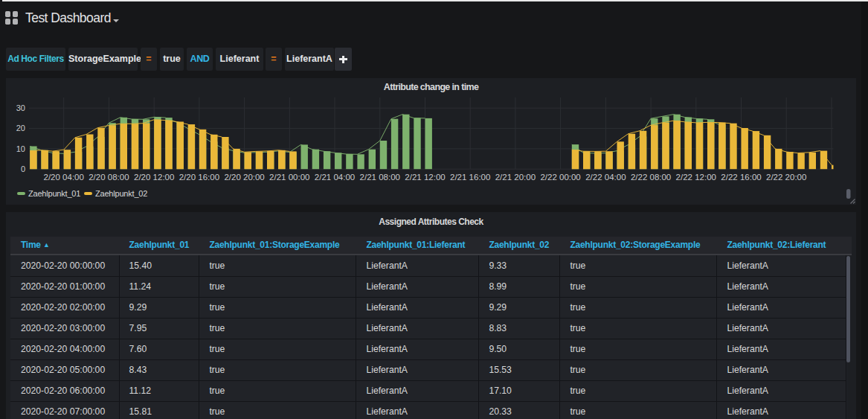 This screenshot has width=868, height=419. I want to click on svg-text: 2/20 04:00, so click(64, 177).